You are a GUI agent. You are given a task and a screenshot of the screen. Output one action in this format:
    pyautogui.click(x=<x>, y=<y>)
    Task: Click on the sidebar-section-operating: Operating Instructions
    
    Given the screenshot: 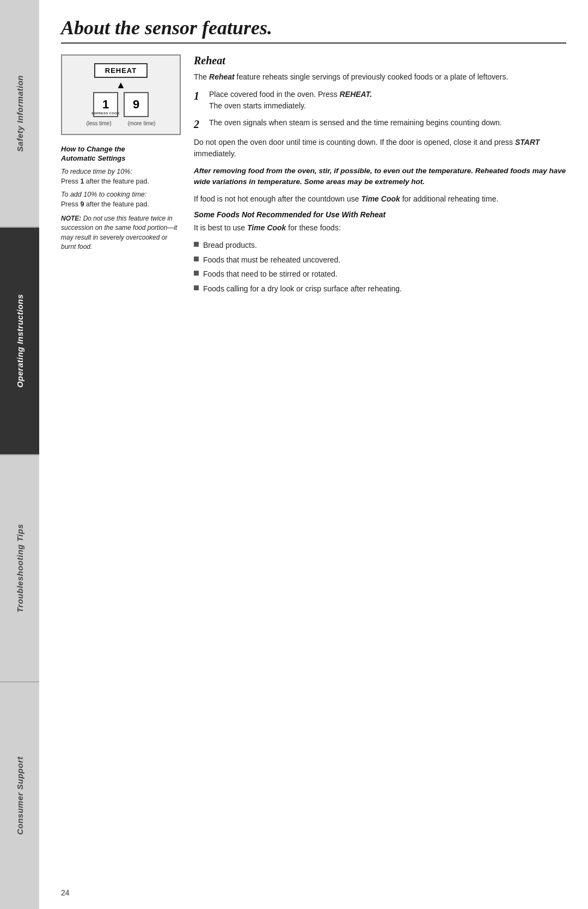 What is the action you would take?
    pyautogui.click(x=20, y=341)
    